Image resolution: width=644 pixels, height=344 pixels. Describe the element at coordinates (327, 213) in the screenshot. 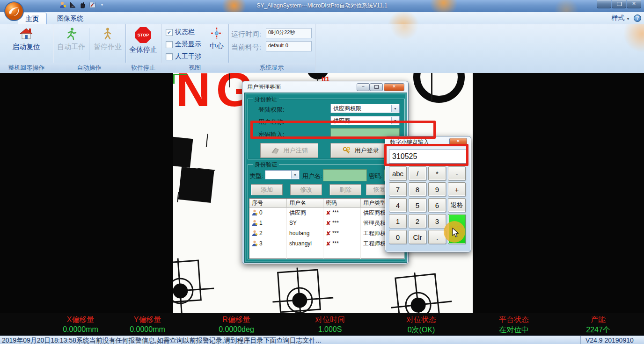

I see `table-row: 0 供应商 ✘*** 供应商权限` at that location.